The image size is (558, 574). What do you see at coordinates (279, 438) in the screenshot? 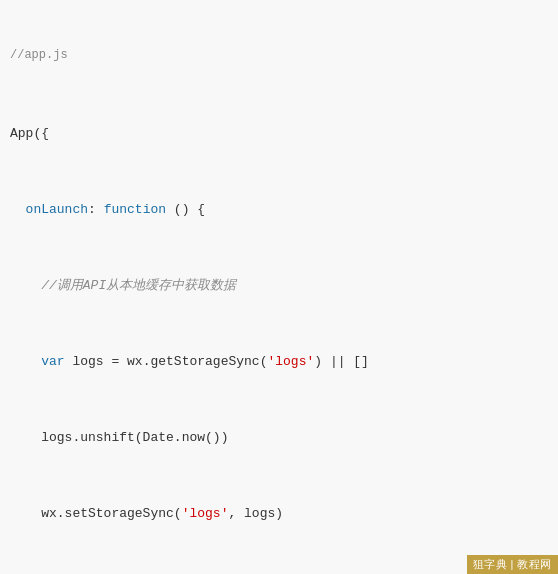
I see `code-line-5: logs.unshift(Date.now())` at bounding box center [279, 438].